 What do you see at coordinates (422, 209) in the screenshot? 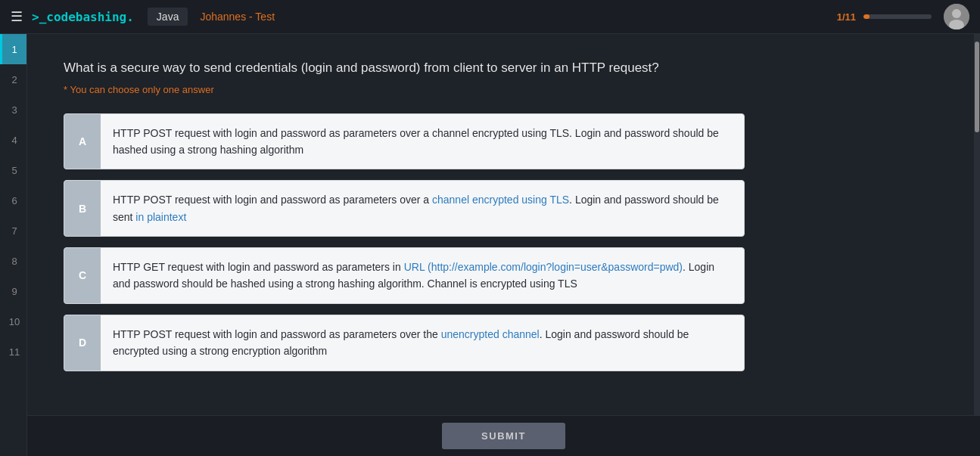
I see `answer-text-b: HTTP POST request with login and passwor…` at bounding box center [422, 209].